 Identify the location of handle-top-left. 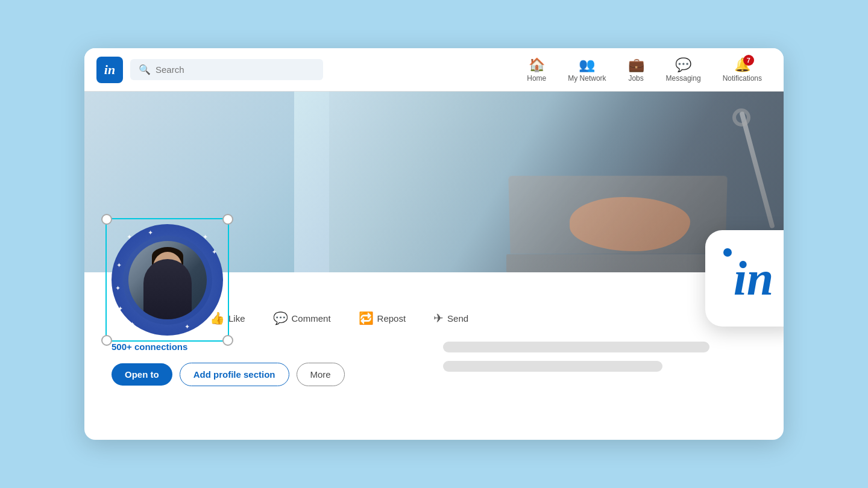
(107, 219).